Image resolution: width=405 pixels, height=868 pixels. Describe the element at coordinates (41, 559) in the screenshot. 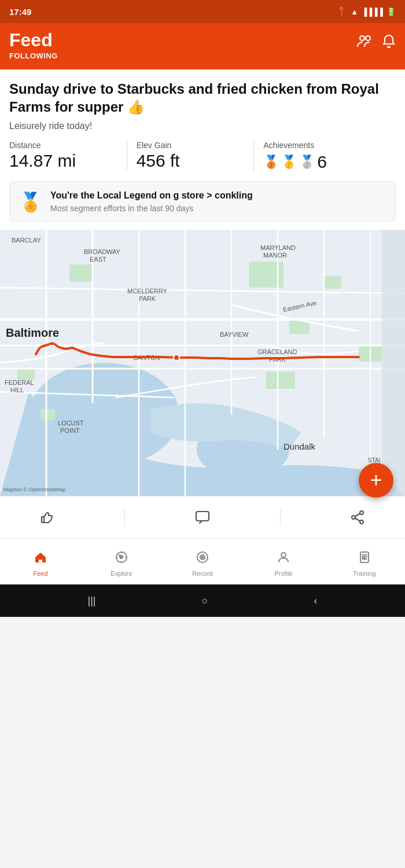

I see `home-icon` at that location.